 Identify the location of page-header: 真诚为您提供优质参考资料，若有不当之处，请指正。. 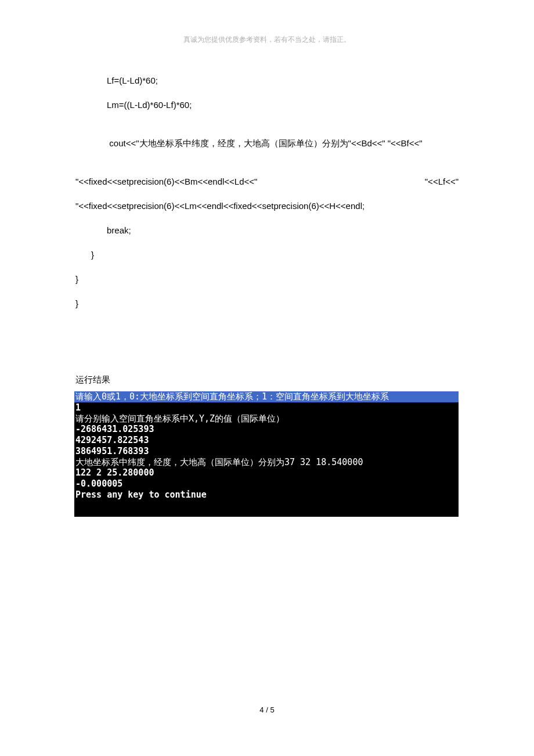
(267, 39).